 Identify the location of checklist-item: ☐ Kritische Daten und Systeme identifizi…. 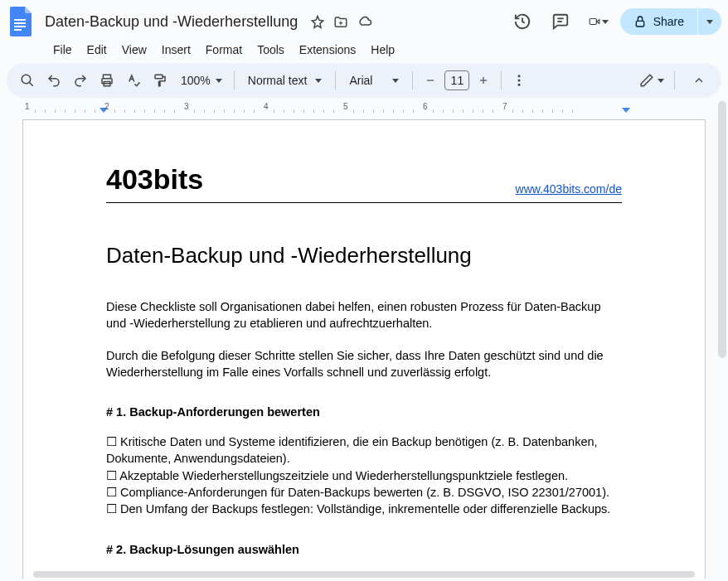
(364, 451).